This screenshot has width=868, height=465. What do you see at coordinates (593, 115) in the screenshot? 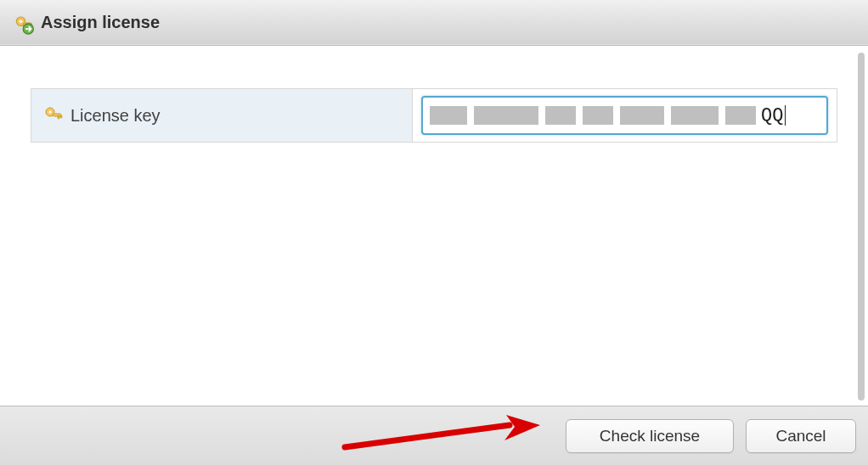
I see `redacted-content` at bounding box center [593, 115].